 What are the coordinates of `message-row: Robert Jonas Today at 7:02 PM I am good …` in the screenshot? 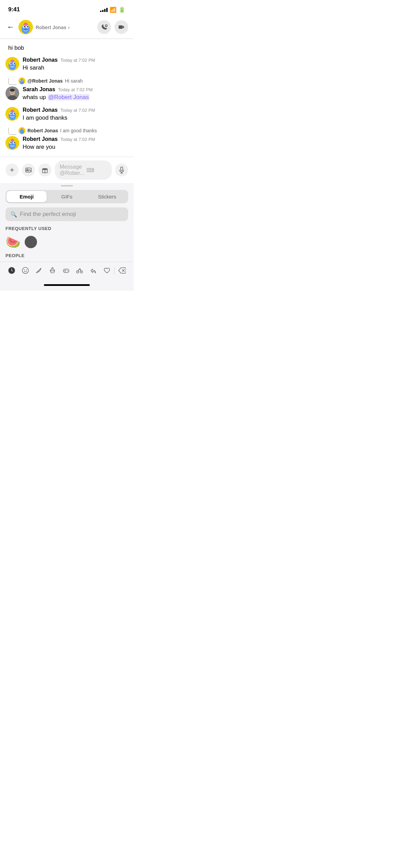 It's located at (67, 114).